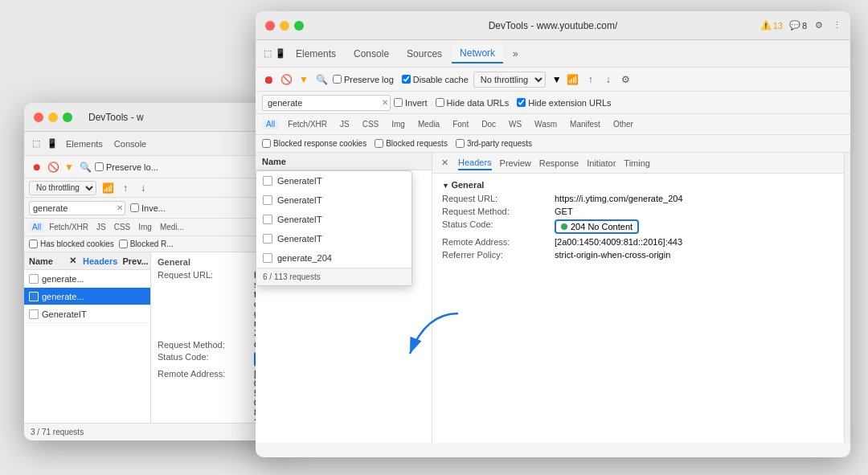 This screenshot has height=475, width=868. I want to click on front-tab-console: Console, so click(371, 54).